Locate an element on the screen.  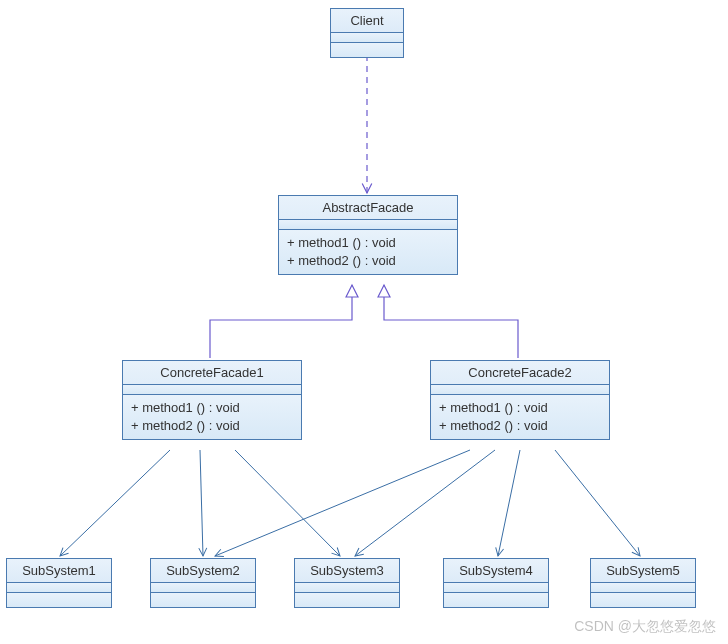
class-concrete-facade-1: ConcreteFacade1 + method1 () : void + me… is located at coordinates (212, 400).